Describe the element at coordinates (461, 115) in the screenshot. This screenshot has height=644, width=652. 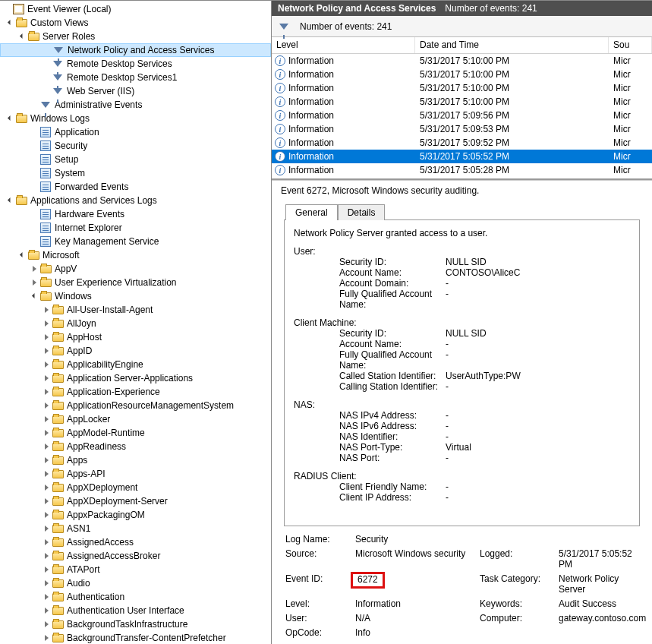
I see `table-row: iInformation5/31/2017 5:09:56 PMMicr` at that location.